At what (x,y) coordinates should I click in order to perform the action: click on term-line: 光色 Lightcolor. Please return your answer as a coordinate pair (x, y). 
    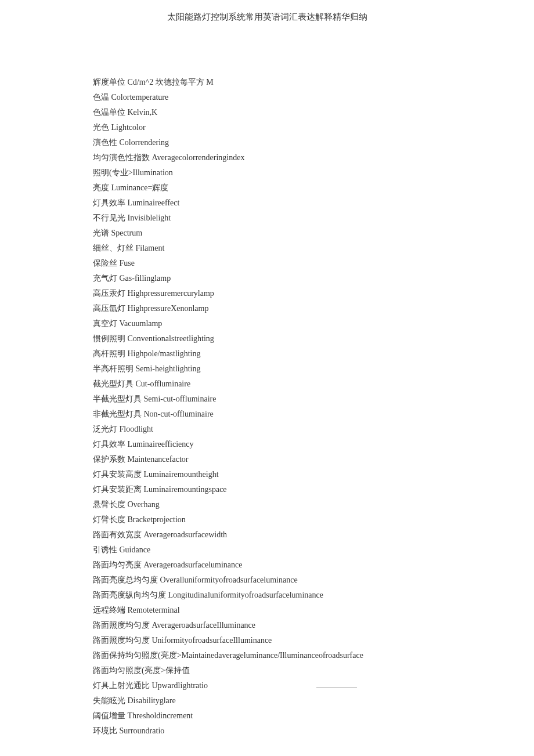
    Looking at the image, I should click on (284, 128).